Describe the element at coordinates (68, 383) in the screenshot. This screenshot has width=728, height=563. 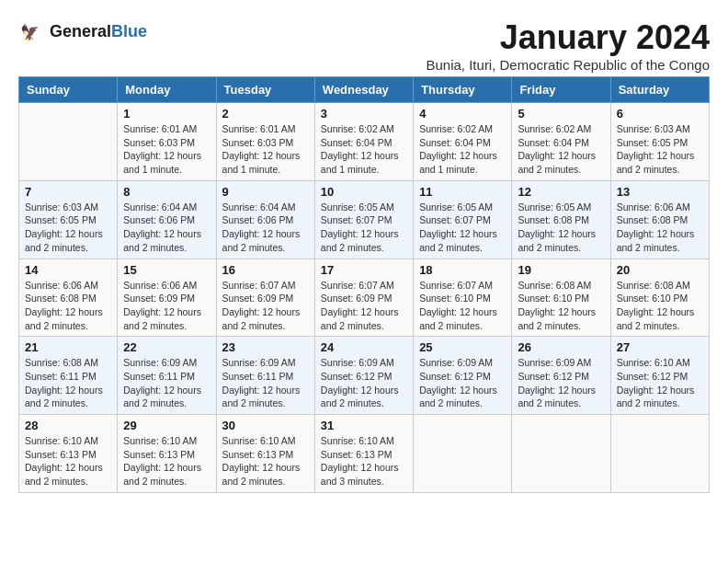
I see `day-info: Sunrise: 6:08 AM Sunset: 6:11 PM Dayligh…` at that location.